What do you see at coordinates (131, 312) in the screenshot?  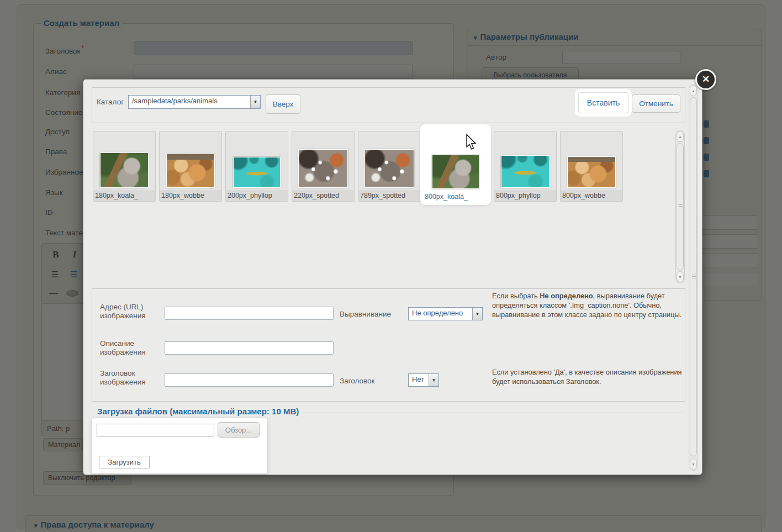 I see `image-url-label: Адрес (URL) изображения` at bounding box center [131, 312].